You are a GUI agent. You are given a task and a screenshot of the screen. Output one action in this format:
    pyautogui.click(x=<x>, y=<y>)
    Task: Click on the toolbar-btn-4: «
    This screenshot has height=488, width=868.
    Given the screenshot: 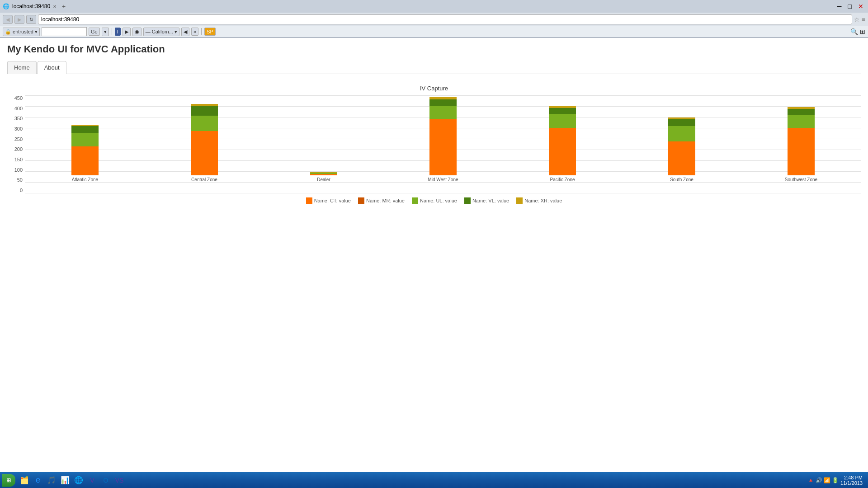 What is the action you would take?
    pyautogui.click(x=195, y=32)
    